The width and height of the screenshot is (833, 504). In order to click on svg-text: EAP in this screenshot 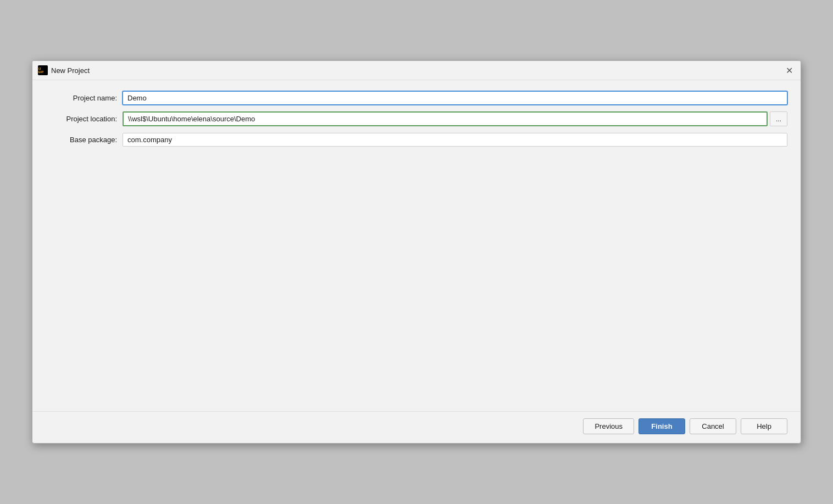, I will do `click(41, 72)`.